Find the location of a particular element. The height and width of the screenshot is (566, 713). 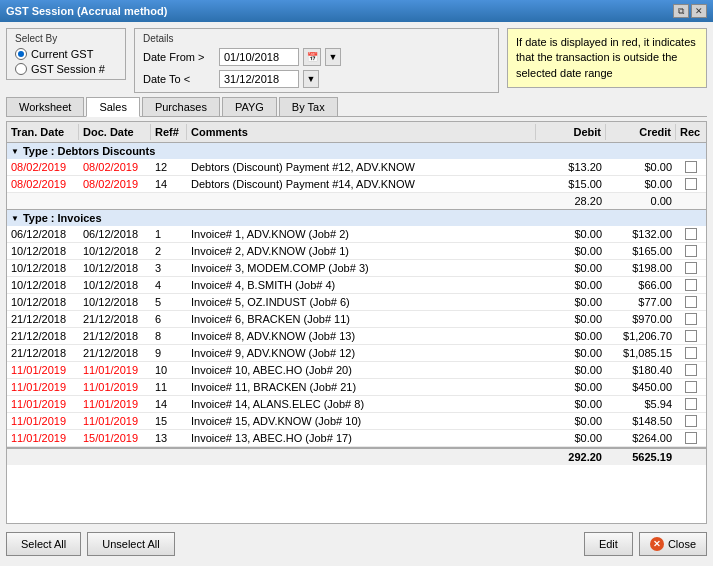

cell-comments: Invoice# 6, BRACKEN (Job# 11) is located at coordinates (362, 319).